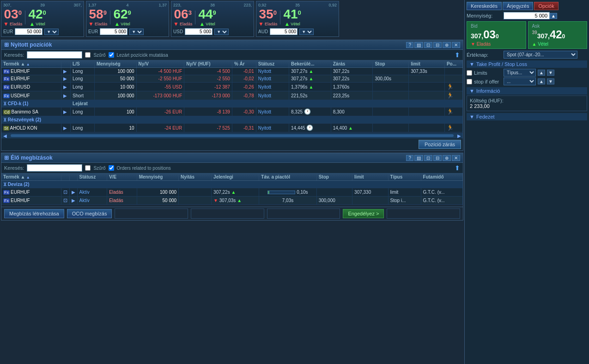 The image size is (589, 364). What do you see at coordinates (111, 55) in the screenshot?
I see `positions-closed-checkbox` at bounding box center [111, 55].